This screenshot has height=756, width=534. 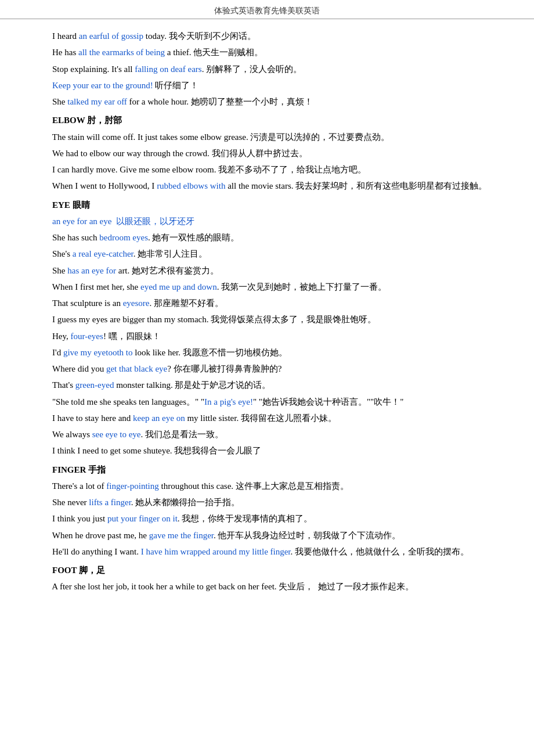 What do you see at coordinates (267, 9) in the screenshot?
I see `page-header: 体验式英语教育先锋美联英语` at bounding box center [267, 9].